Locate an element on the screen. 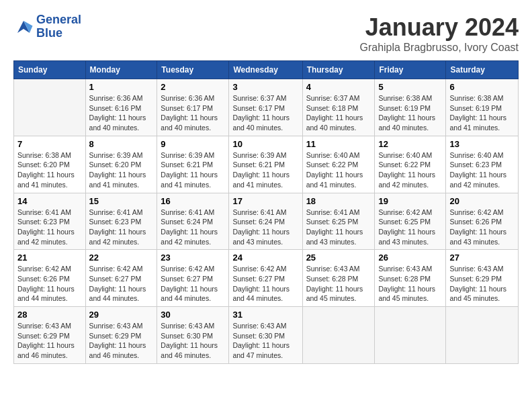  calendar-cell: 19Sunrise: 6:42 AMSunset: 6:25 PMDayligh… is located at coordinates (410, 222).